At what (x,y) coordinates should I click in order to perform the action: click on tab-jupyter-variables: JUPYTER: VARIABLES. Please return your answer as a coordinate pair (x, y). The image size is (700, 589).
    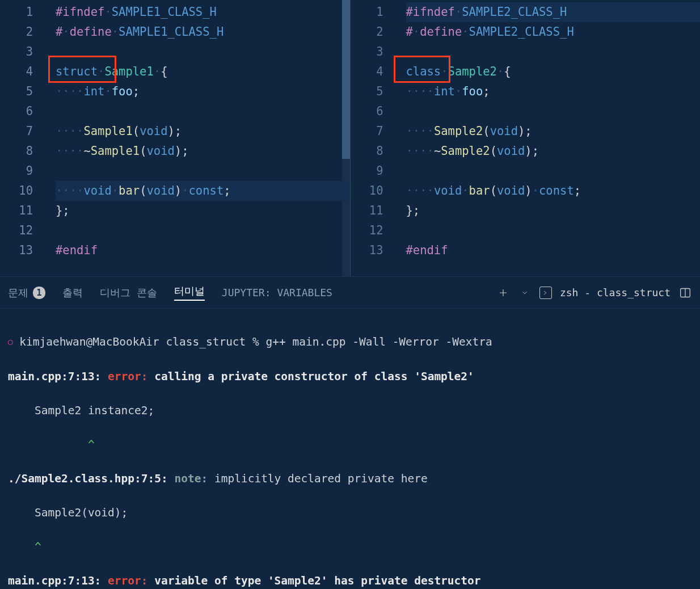
    Looking at the image, I should click on (277, 293).